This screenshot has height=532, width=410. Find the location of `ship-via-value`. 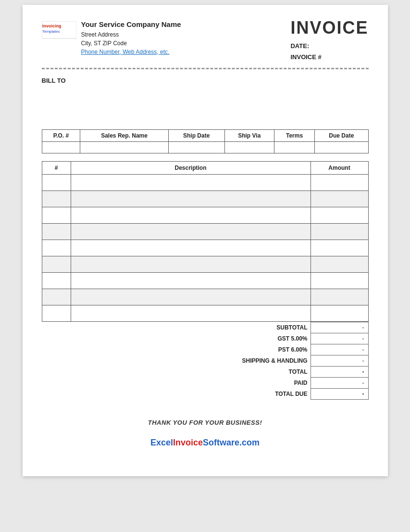

ship-via-value is located at coordinates (249, 147).